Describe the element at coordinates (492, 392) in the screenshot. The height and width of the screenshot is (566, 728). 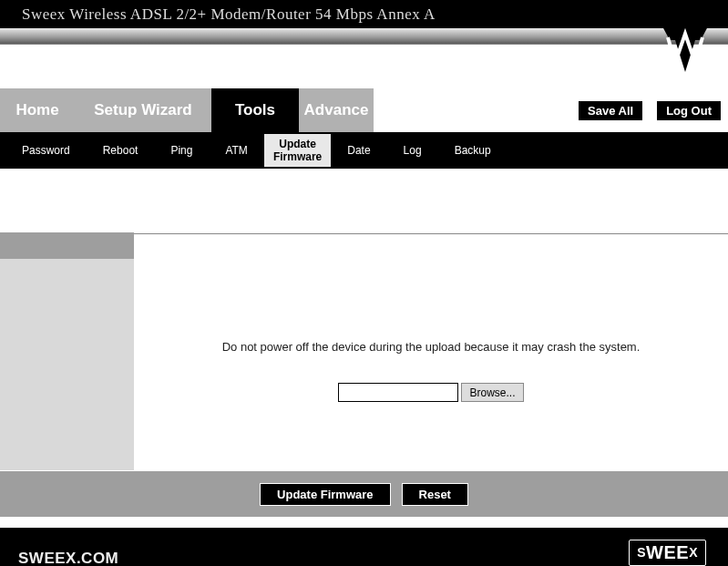
I see `browse-button: Browse...` at that location.